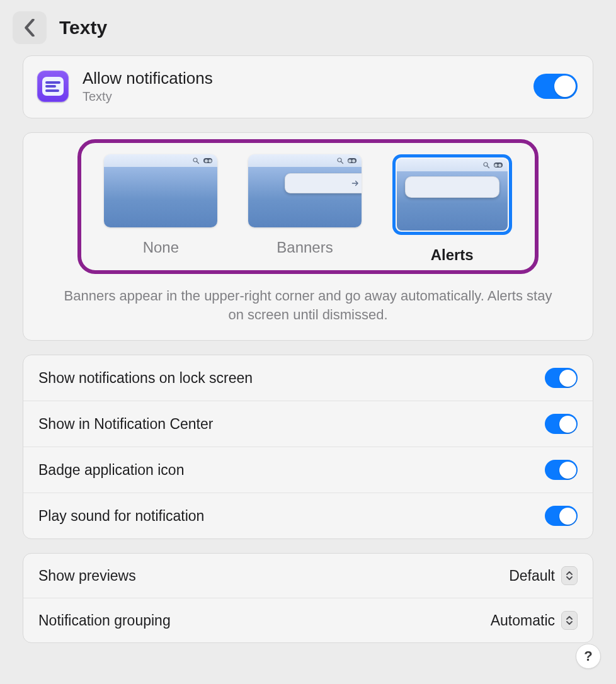 This screenshot has width=616, height=684. Describe the element at coordinates (308, 87) in the screenshot. I see `allow-notifications-panel: Allow notifications Texty` at that location.